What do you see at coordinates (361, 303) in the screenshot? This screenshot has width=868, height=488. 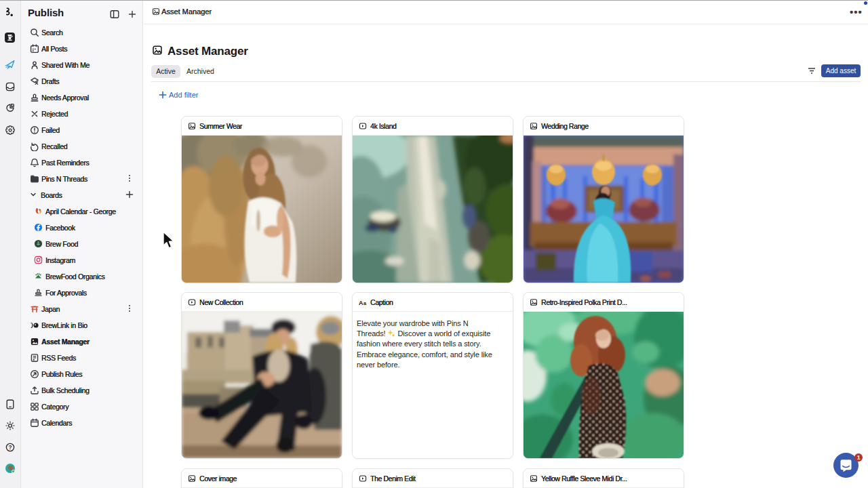 I see `svg-text: A` at bounding box center [361, 303].